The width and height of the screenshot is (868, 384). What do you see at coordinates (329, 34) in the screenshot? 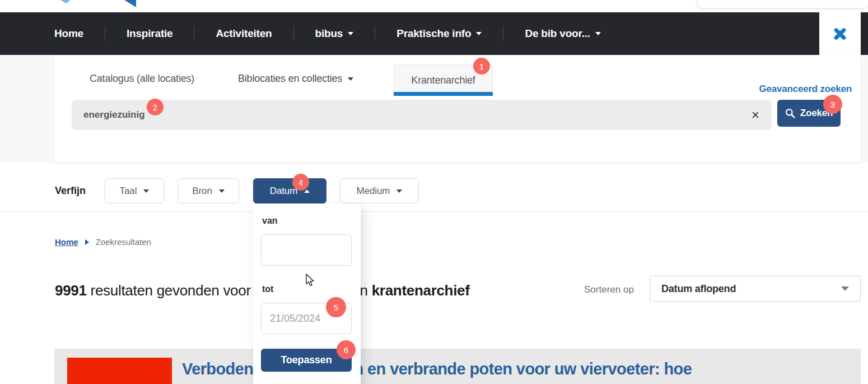
I see `nav-item-label: bibus` at bounding box center [329, 34].